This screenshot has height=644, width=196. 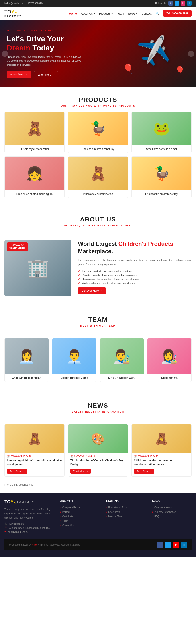 What do you see at coordinates (184, 544) in the screenshot?
I see `footer-linkedin-icon: in` at bounding box center [184, 544].